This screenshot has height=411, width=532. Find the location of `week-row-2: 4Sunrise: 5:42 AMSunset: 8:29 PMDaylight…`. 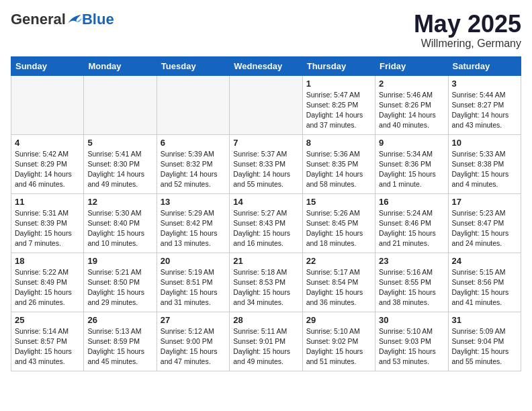

week-row-2: 4Sunrise: 5:42 AMSunset: 8:29 PMDaylight… is located at coordinates (266, 164).